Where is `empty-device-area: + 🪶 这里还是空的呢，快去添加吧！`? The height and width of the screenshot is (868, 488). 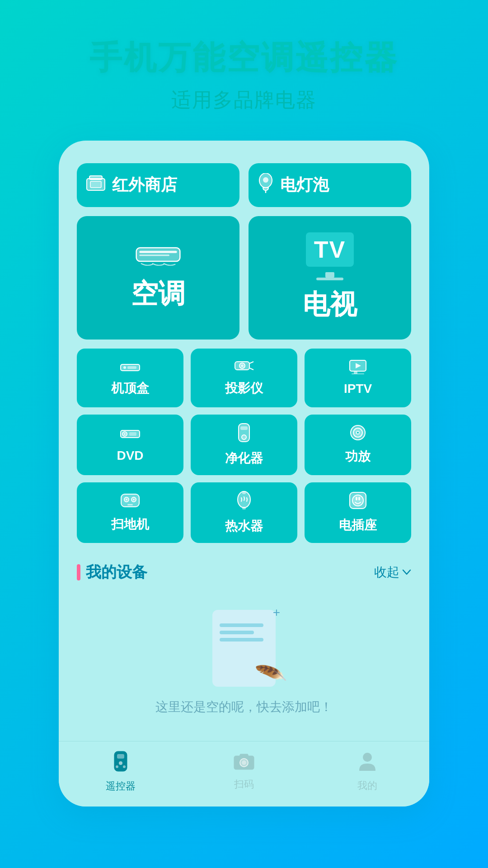
empty-device-area: + 🪶 这里还是空的呢，快去添加吧！ is located at coordinates (244, 663).